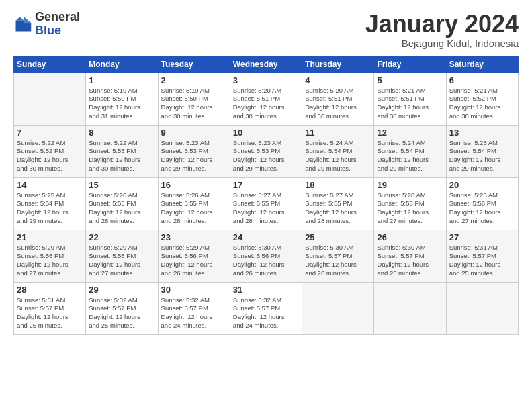 This screenshot has height=411, width=532. Describe the element at coordinates (482, 203) in the screenshot. I see `calendar-cell: 20Sunrise: 5:28 AMSunset: 5:56 PMDayligh…` at that location.